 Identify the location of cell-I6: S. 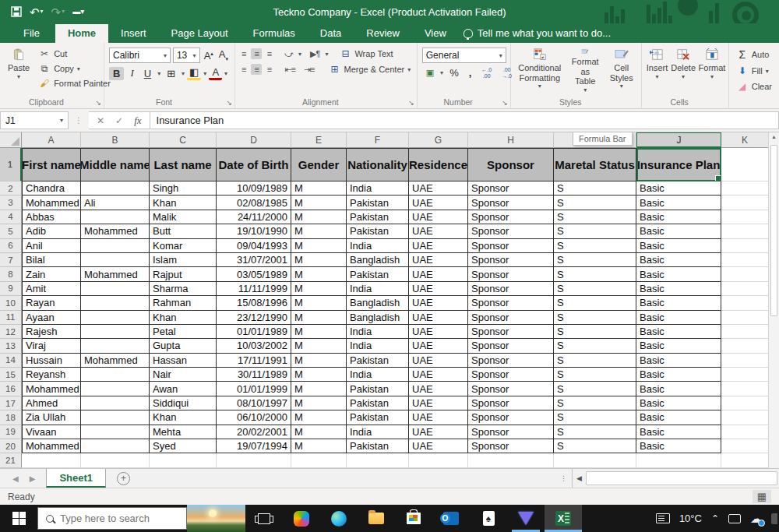
(595, 246).